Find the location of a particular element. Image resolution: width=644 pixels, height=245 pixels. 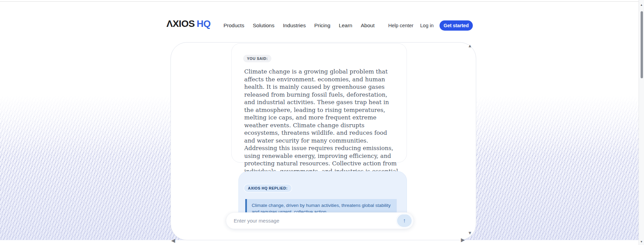

main-navigation: Products Solutions Industries Pricing Le… is located at coordinates (299, 26).